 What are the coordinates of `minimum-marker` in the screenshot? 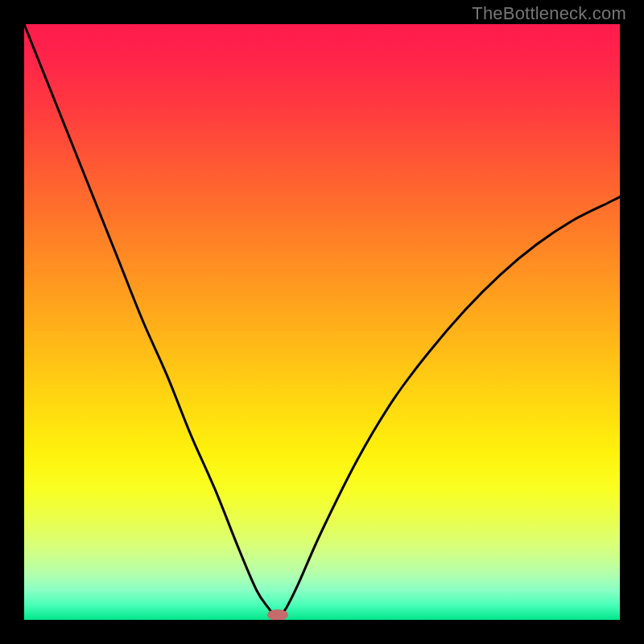 It's located at (278, 615).